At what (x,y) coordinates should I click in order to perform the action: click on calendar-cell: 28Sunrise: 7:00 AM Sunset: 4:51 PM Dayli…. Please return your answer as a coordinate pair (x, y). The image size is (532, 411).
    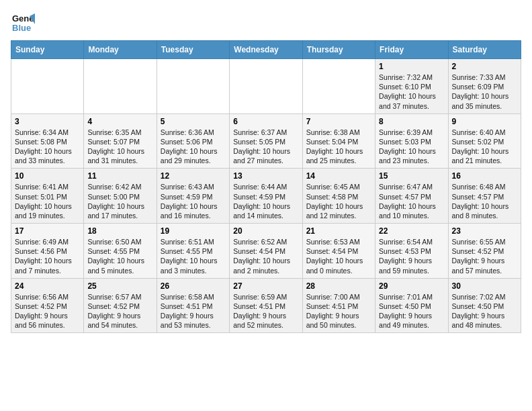
    Looking at the image, I should click on (339, 306).